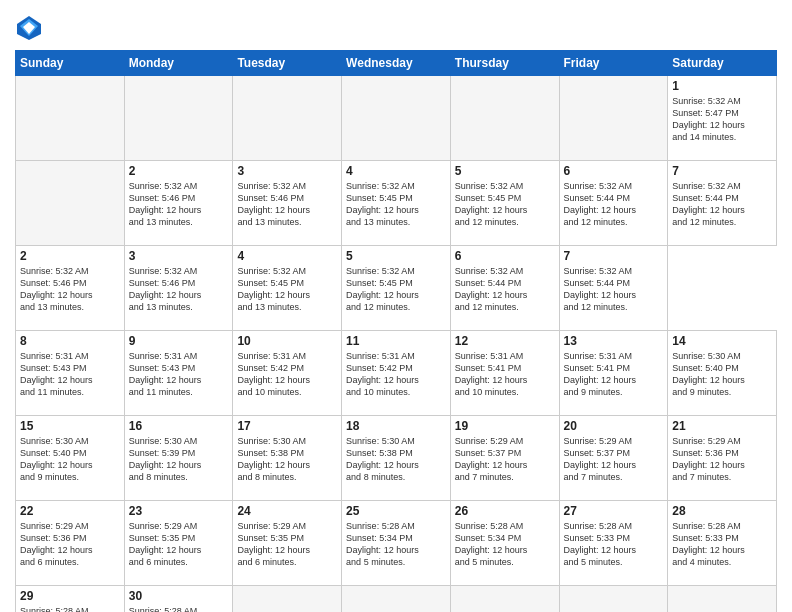  I want to click on day-number: 16, so click(179, 426).